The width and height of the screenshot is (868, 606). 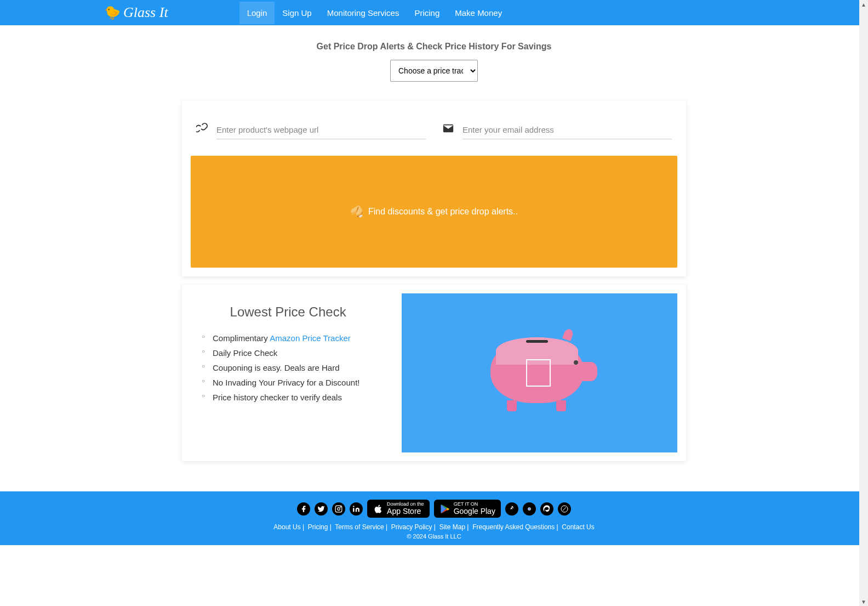 I want to click on twitter-icon, so click(x=321, y=509).